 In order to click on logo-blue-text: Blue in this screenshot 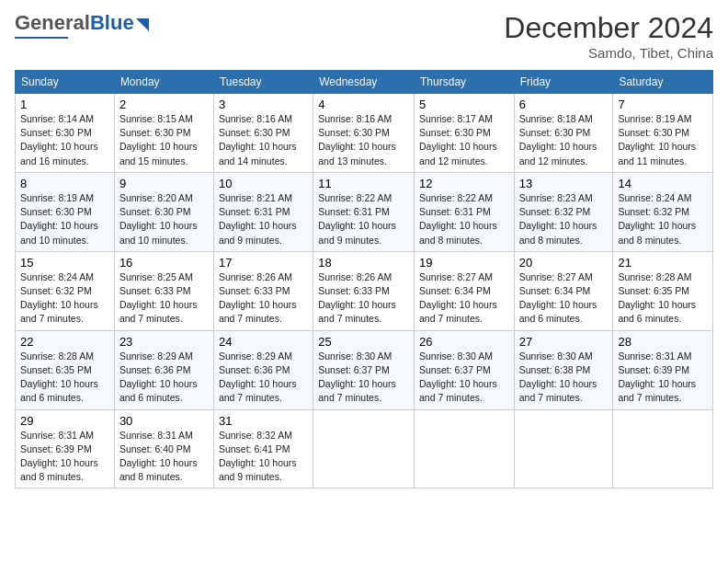, I will do `click(112, 23)`.